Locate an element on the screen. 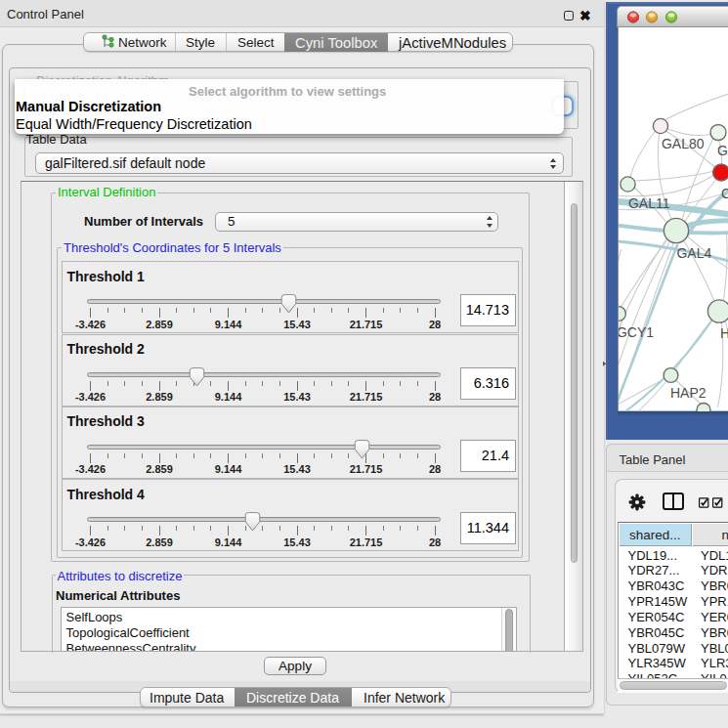 The height and width of the screenshot is (728, 728). svg-text: HAP2 is located at coordinates (688, 393).